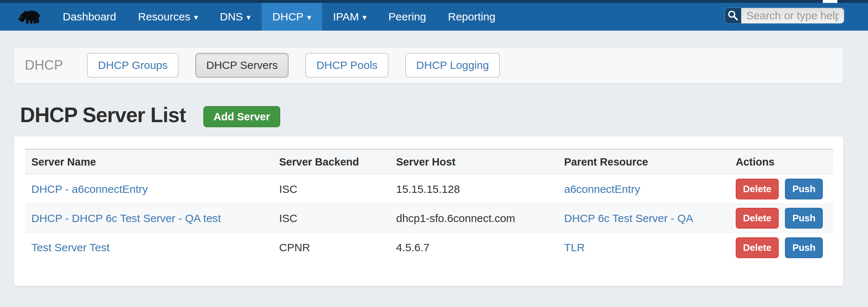 The height and width of the screenshot is (307, 868). Describe the element at coordinates (71, 247) in the screenshot. I see `server-name-link: Test Server Test` at that location.